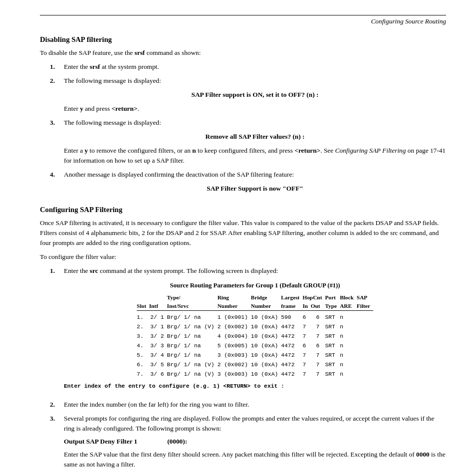 The width and height of the screenshot is (476, 476). What do you see at coordinates (57, 331) in the screenshot?
I see `step2-1-num: 1.` at bounding box center [57, 331].